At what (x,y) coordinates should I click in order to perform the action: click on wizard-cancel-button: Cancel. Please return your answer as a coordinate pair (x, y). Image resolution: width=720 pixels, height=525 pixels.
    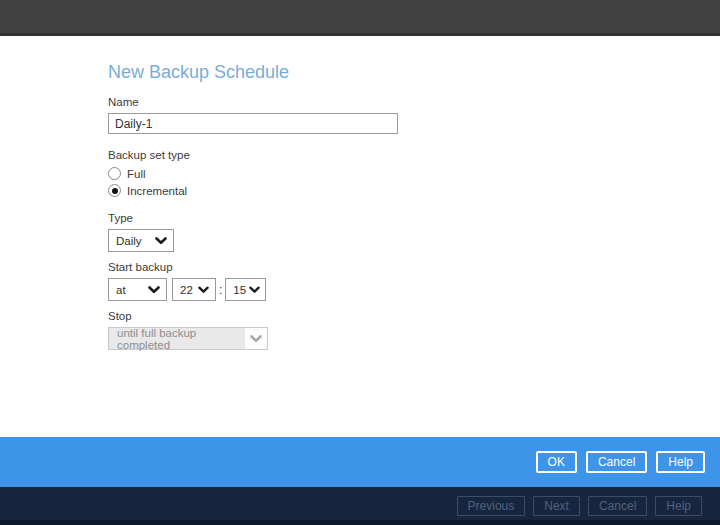
    Looking at the image, I should click on (618, 506).